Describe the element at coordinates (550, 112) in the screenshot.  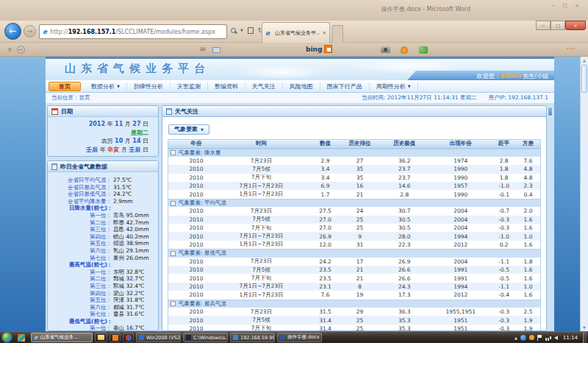
I see `collapse-button` at that location.